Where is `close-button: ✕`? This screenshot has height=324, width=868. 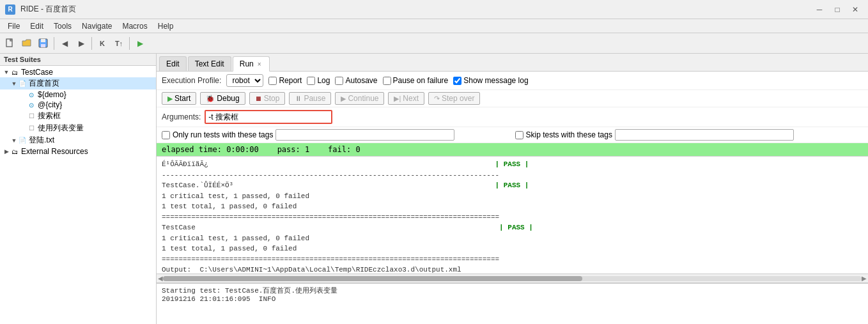 close-button: ✕ is located at coordinates (855, 10).